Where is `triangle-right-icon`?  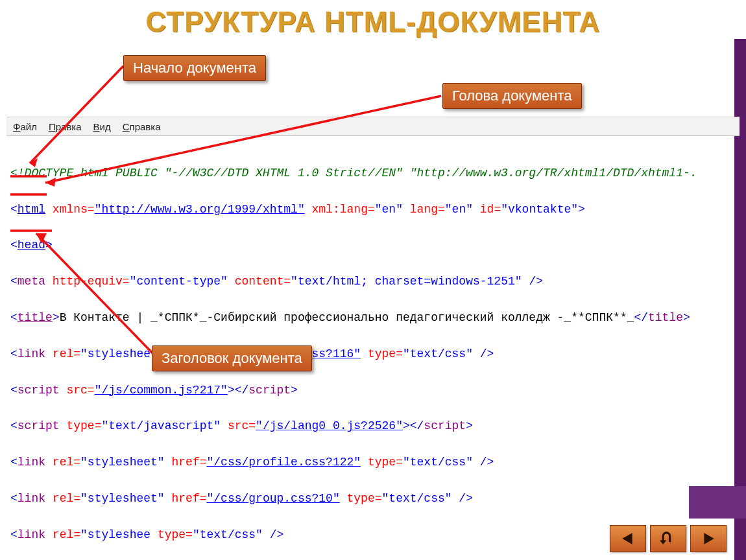
triangle-right-icon is located at coordinates (708, 539).